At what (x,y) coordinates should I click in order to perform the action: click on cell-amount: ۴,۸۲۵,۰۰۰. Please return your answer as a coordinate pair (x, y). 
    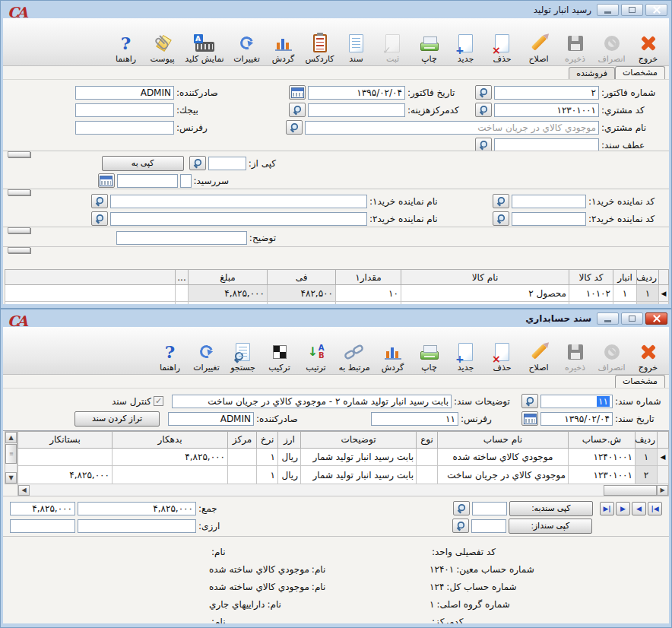
    Looking at the image, I should click on (228, 293).